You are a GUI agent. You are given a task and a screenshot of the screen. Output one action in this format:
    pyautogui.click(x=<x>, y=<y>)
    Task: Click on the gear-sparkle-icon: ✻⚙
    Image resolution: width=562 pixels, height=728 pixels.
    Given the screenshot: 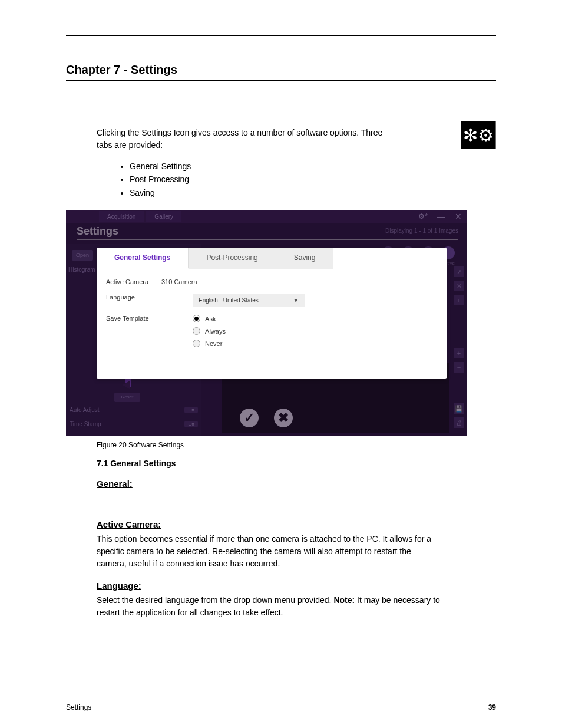 What is the action you would take?
    pyautogui.click(x=478, y=136)
    